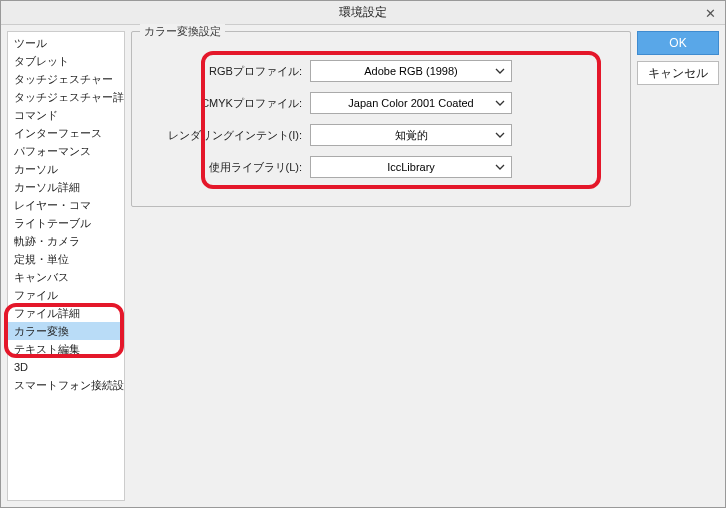 The image size is (726, 508). What do you see at coordinates (230, 72) in the screenshot?
I see `form-label: RGBプロファイル:` at bounding box center [230, 72].